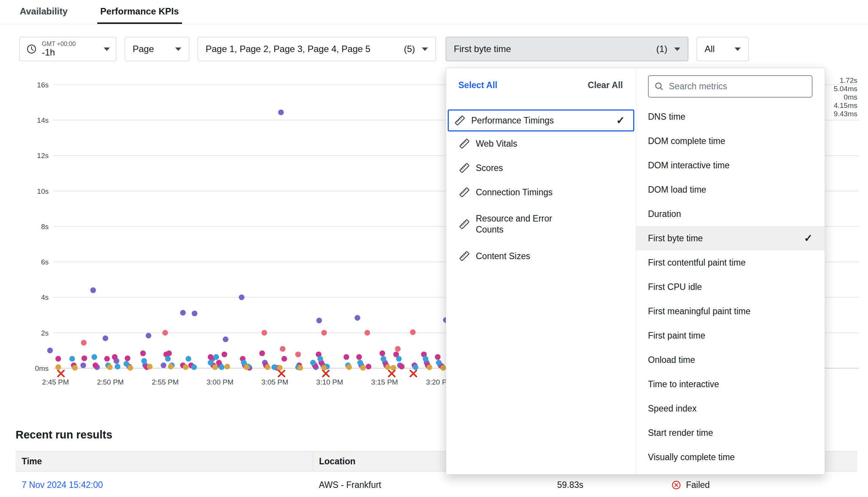 The height and width of the screenshot is (497, 868). I want to click on category-content-sizes: Content Sizes, so click(541, 256).